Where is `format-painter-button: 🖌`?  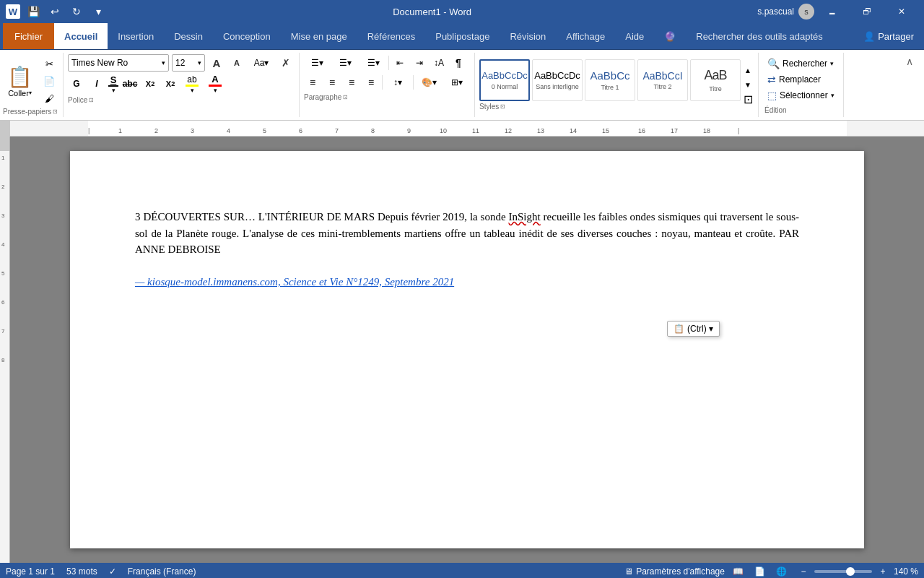
format-painter-button: 🖌 is located at coordinates (49, 98).